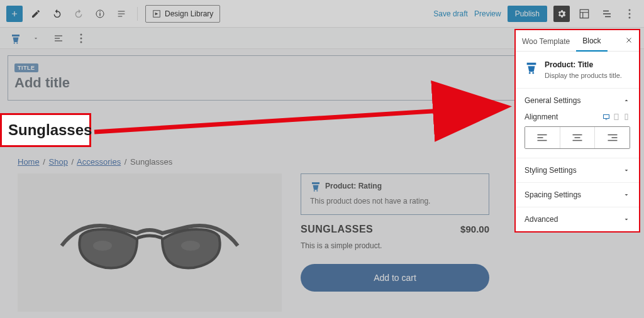 This screenshot has width=644, height=318. I want to click on woo-block-icon, so click(16, 38).